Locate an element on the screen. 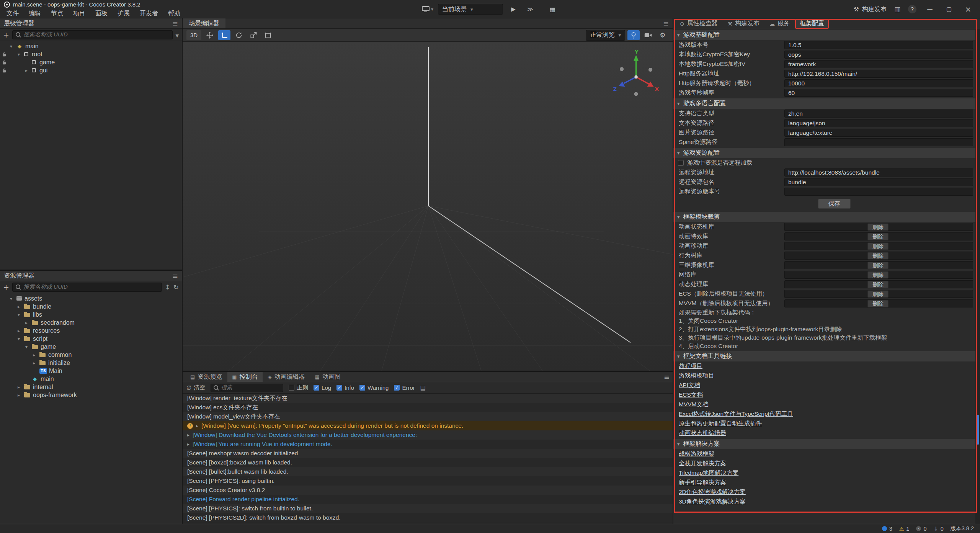  expand-caret-icon: ▸ is located at coordinates (197, 426).